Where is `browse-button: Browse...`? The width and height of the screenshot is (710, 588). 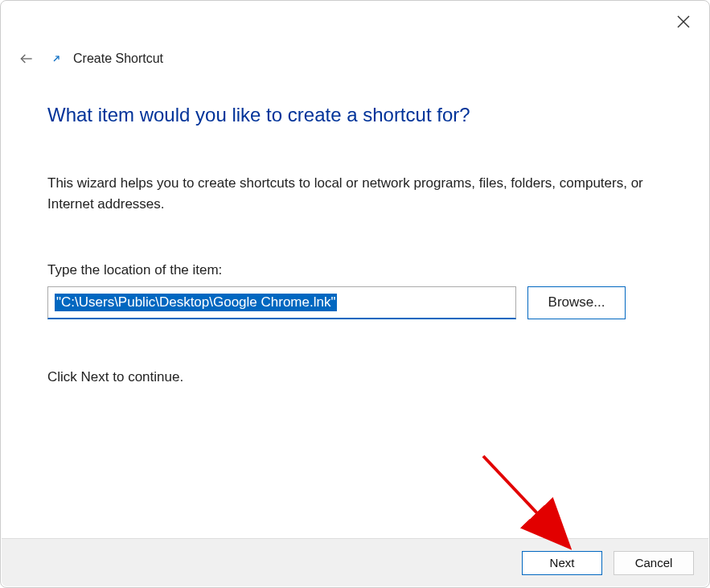 browse-button: Browse... is located at coordinates (577, 302).